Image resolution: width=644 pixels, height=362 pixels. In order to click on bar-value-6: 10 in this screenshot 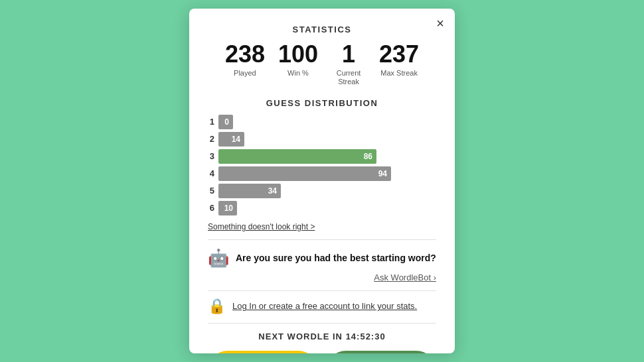, I will do `click(228, 208)`.